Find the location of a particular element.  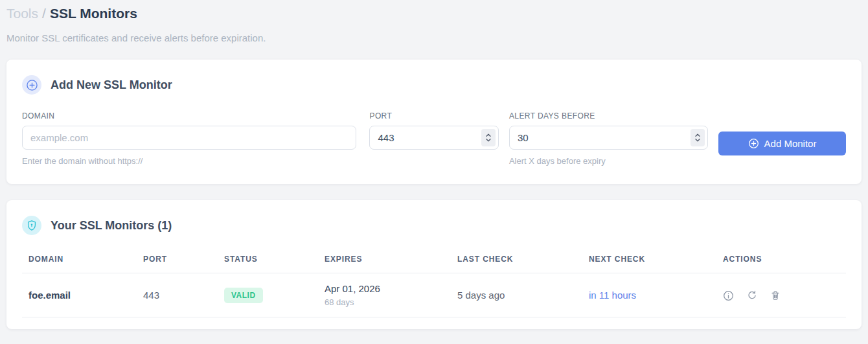

alert-days-helper-text: Alert X days before expiry is located at coordinates (609, 161).